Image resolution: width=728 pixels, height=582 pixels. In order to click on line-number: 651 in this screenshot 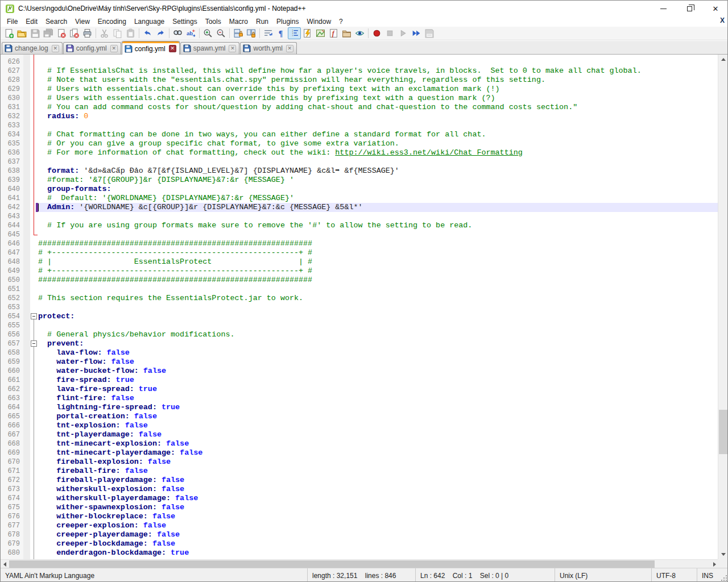, I will do `click(12, 289)`.